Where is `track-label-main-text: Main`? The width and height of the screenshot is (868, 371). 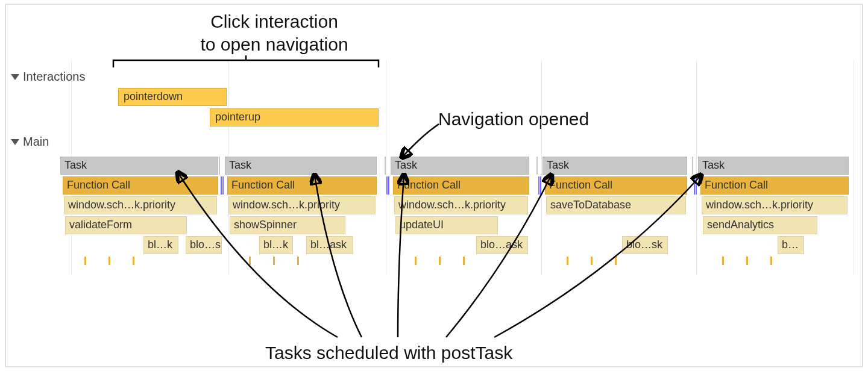 track-label-main-text: Main is located at coordinates (36, 142).